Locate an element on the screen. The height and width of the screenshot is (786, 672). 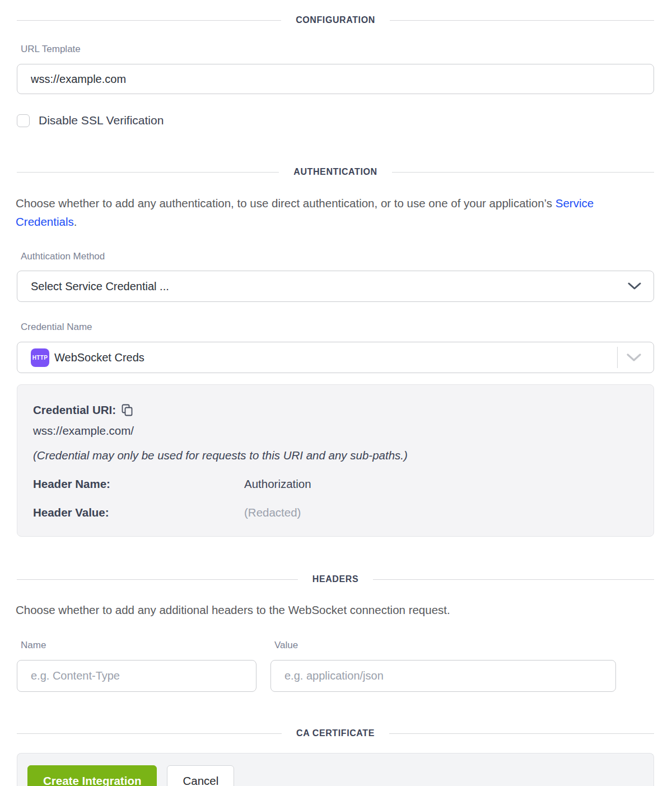
authentication-description-text: Choose whether to add any authentication… is located at coordinates (284, 203).